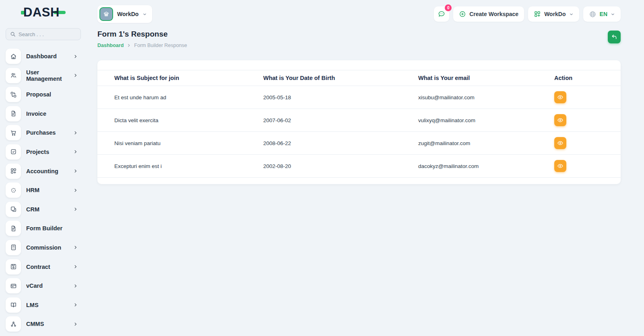 The height and width of the screenshot is (336, 644). Describe the element at coordinates (43, 324) in the screenshot. I see `sidebar-item-cmms: CMMS` at that location.